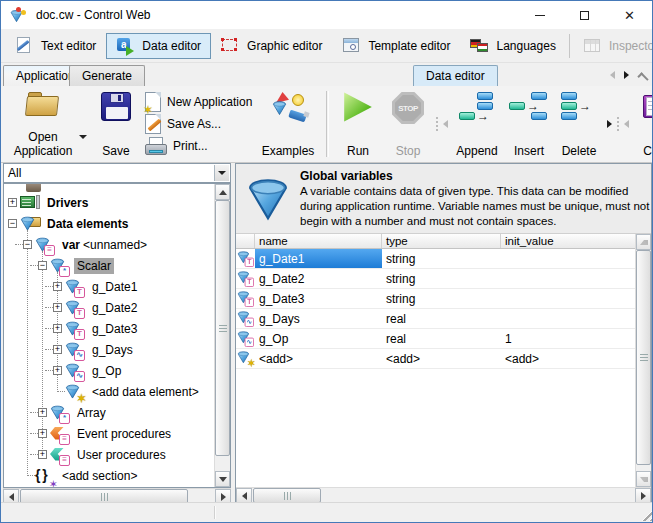  I want to click on table-row: T g_Date1 string, so click(436, 259).